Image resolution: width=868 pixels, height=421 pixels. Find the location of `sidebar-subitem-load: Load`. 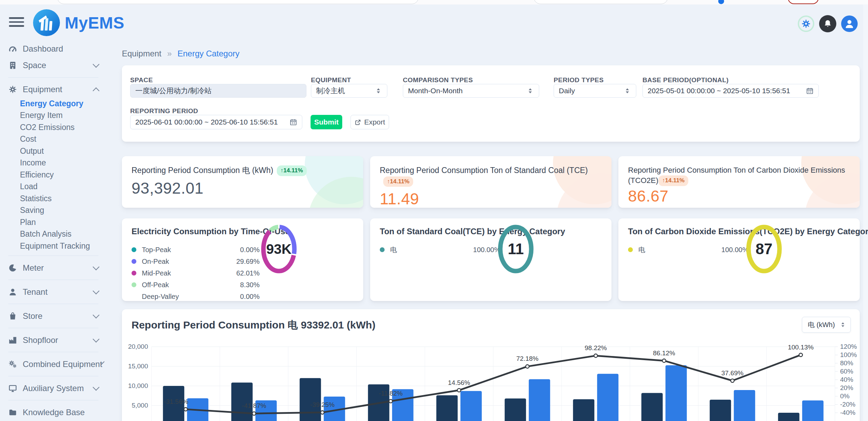

sidebar-subitem-load: Load is located at coordinates (53, 187).